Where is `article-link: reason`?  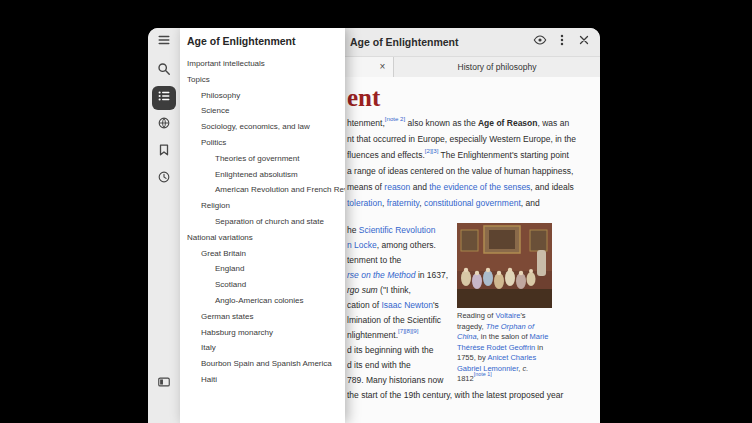 article-link: reason is located at coordinates (397, 187).